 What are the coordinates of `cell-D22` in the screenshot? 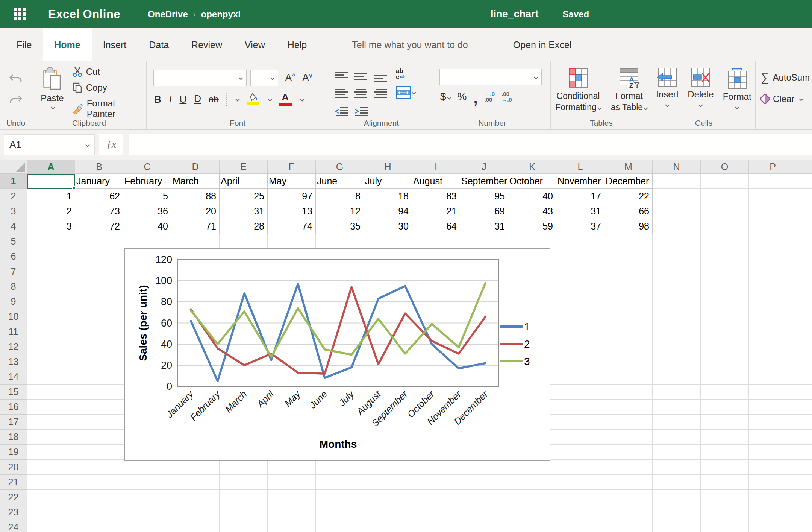 It's located at (195, 497).